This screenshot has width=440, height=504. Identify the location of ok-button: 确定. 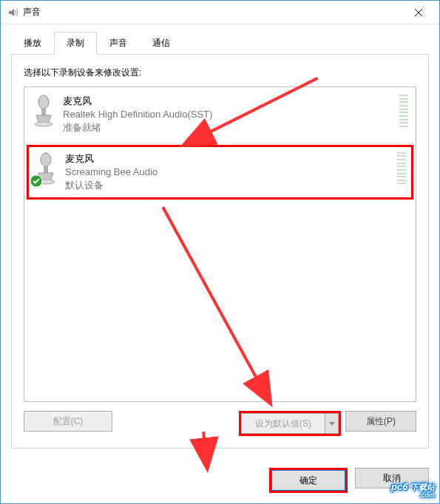
(308, 480).